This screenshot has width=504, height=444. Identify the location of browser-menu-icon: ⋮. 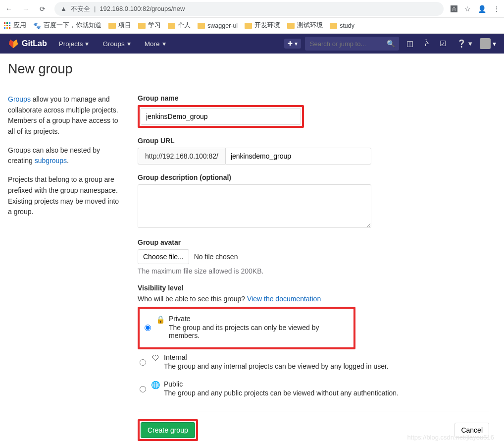
(497, 9).